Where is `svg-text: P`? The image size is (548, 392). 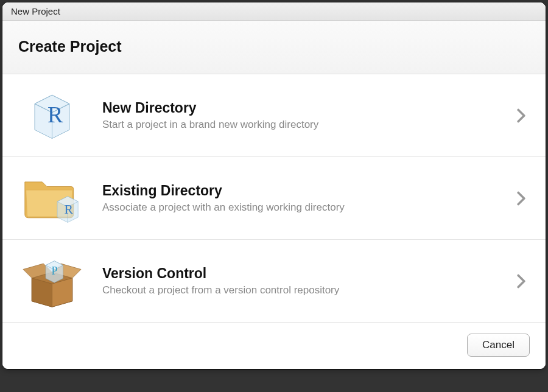 svg-text: P is located at coordinates (54, 271).